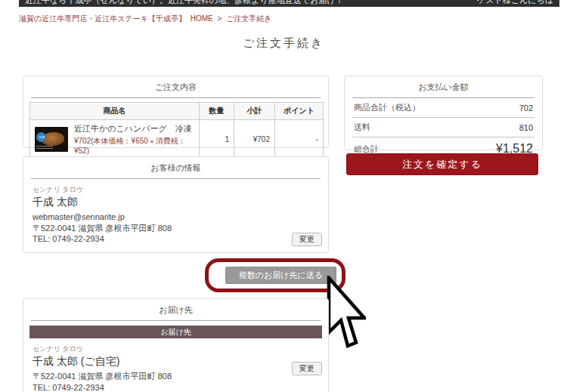  What do you see at coordinates (135, 128) in the screenshot?
I see `product-name: 近江牛かのこハンバーグ 冷凍` at bounding box center [135, 128].